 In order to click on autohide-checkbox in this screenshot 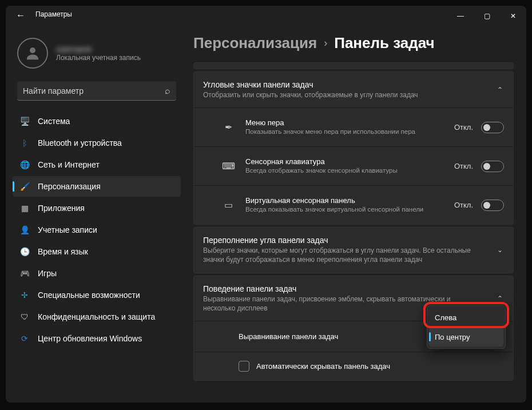, I will do `click(244, 366)`.